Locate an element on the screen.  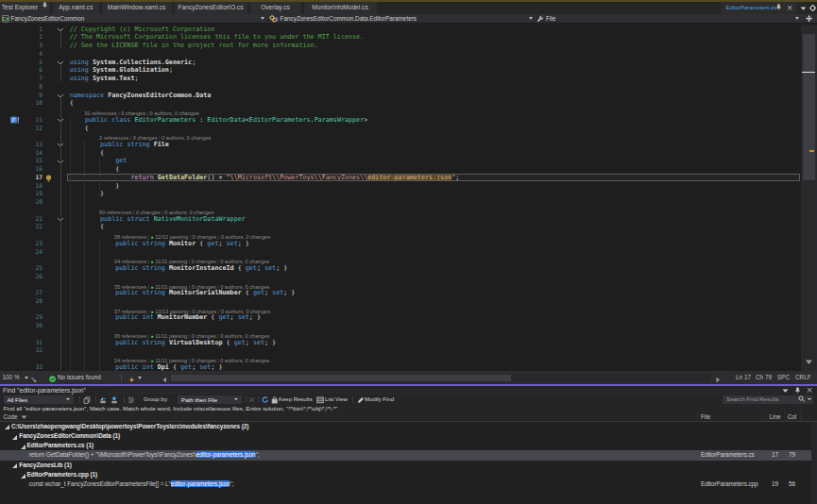
code-line-33: 33 public int Dpi { get; set; } is located at coordinates (400, 367).